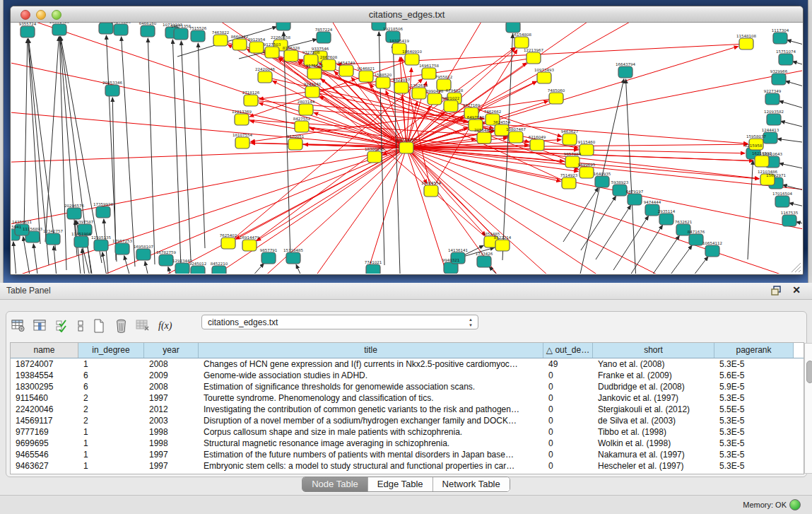 Image resolution: width=812 pixels, height=514 pixels. Describe the element at coordinates (1, 141) in the screenshot. I see `left-panel-edge` at that location.